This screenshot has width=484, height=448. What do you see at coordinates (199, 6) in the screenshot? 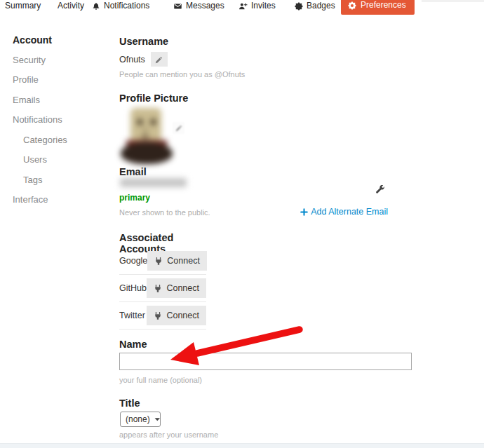
I see `tab-messages: Messages` at bounding box center [199, 6].